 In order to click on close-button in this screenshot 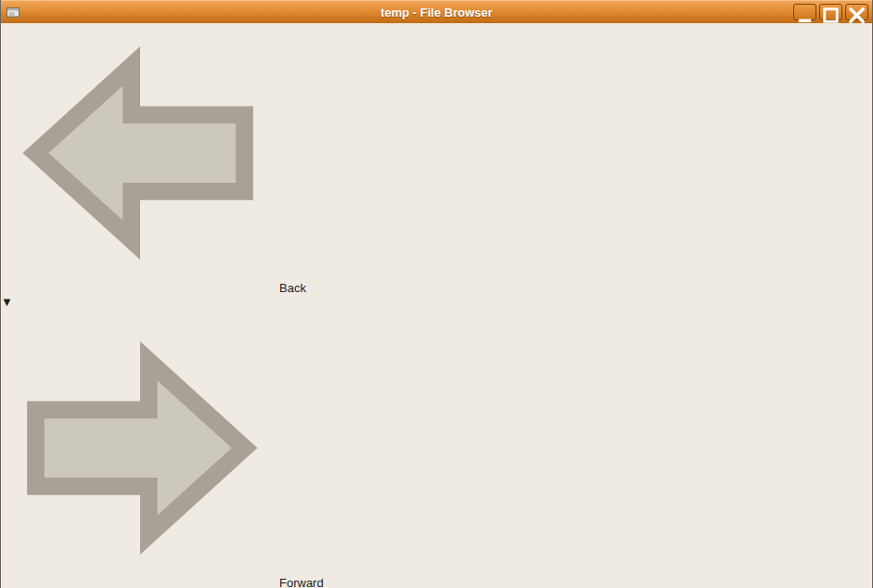, I will do `click(857, 12)`.